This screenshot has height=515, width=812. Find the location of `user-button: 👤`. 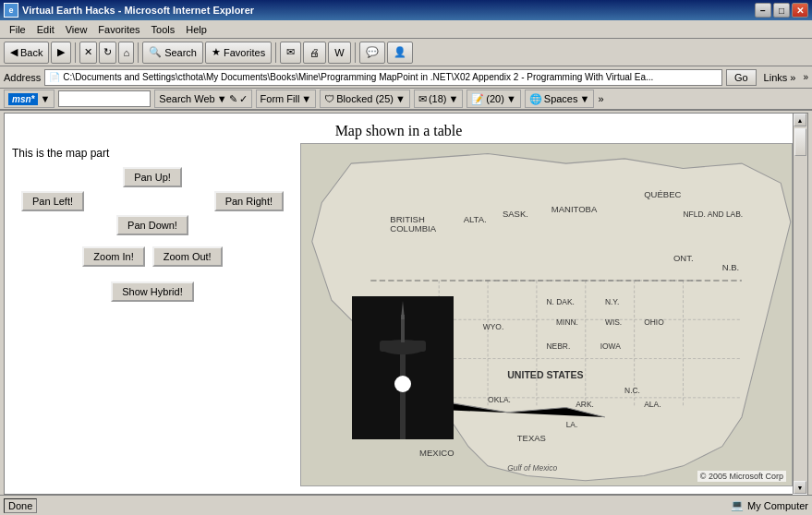

user-button: 👤 is located at coordinates (400, 53).